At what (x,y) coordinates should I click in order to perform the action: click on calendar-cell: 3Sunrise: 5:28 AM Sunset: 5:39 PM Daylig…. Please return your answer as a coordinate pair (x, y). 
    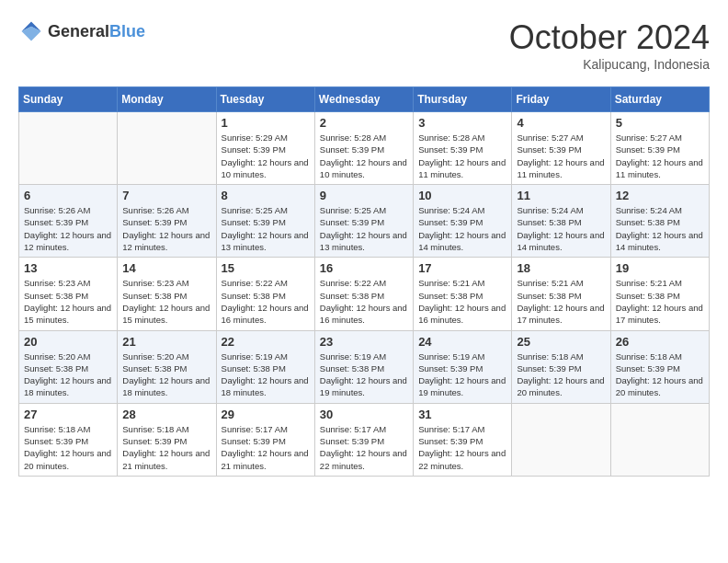
    Looking at the image, I should click on (463, 149).